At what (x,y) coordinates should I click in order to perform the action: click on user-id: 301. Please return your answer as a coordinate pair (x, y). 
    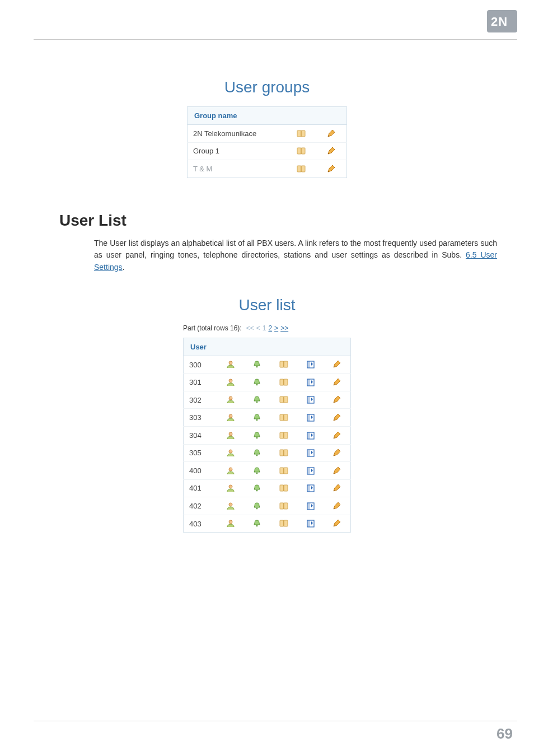
    Looking at the image, I should click on (200, 382).